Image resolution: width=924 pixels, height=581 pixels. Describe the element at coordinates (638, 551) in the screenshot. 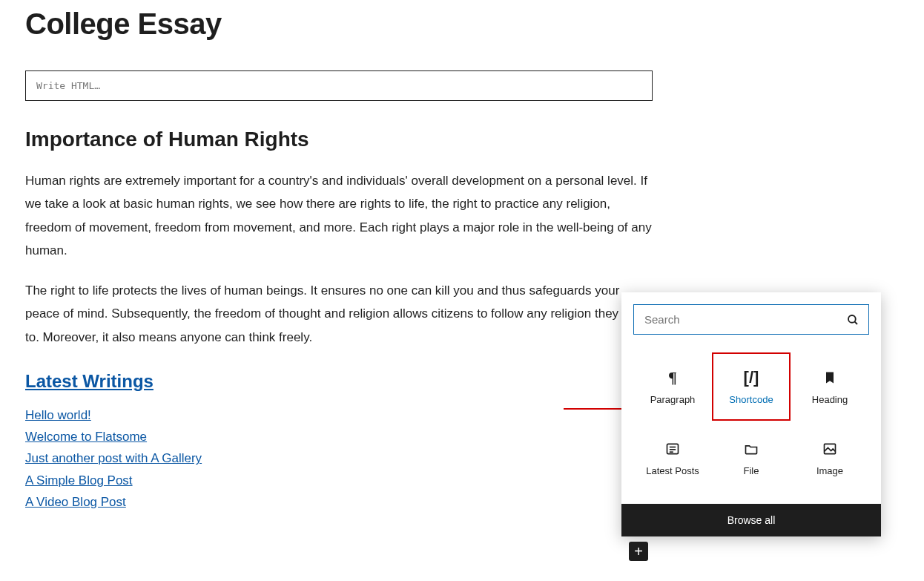

I see `add-block-button: +` at that location.